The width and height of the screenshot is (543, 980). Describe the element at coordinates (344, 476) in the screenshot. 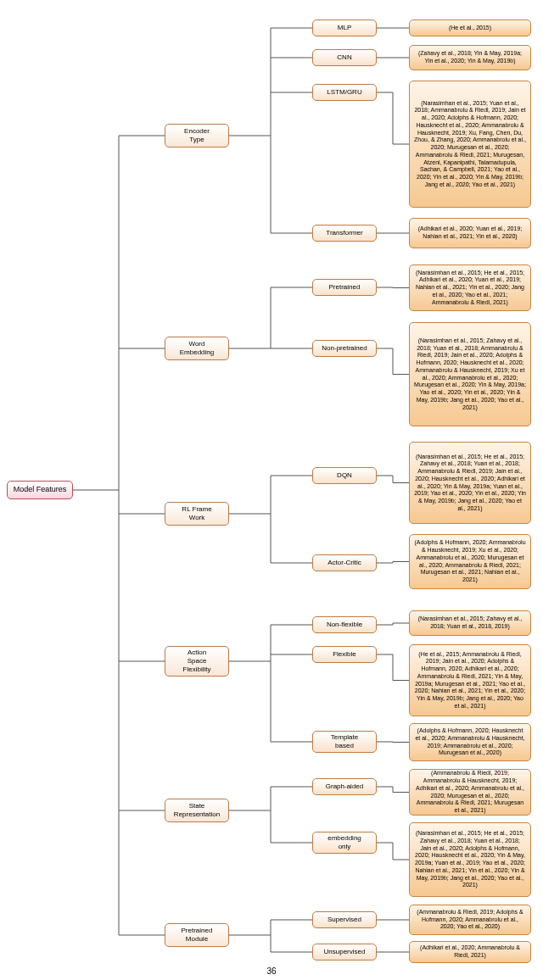

I see `l2-dqn: DQN` at that location.